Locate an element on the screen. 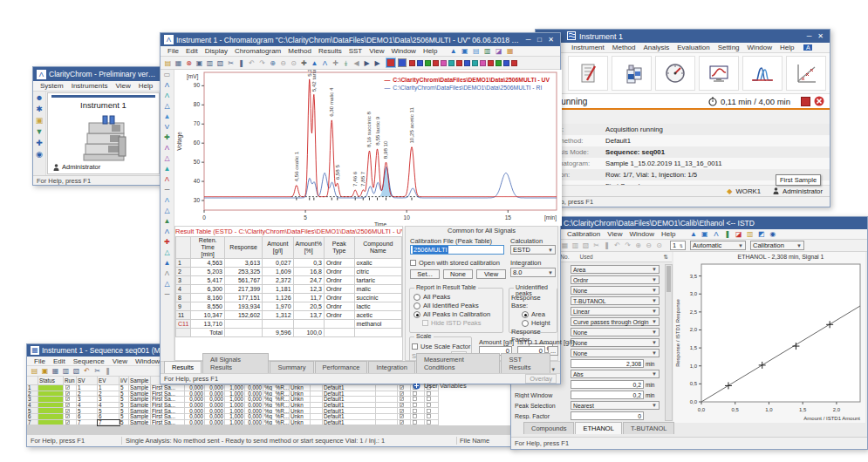 This screenshot has width=868, height=462. del-group-tool-icon: △ is located at coordinates (167, 253).